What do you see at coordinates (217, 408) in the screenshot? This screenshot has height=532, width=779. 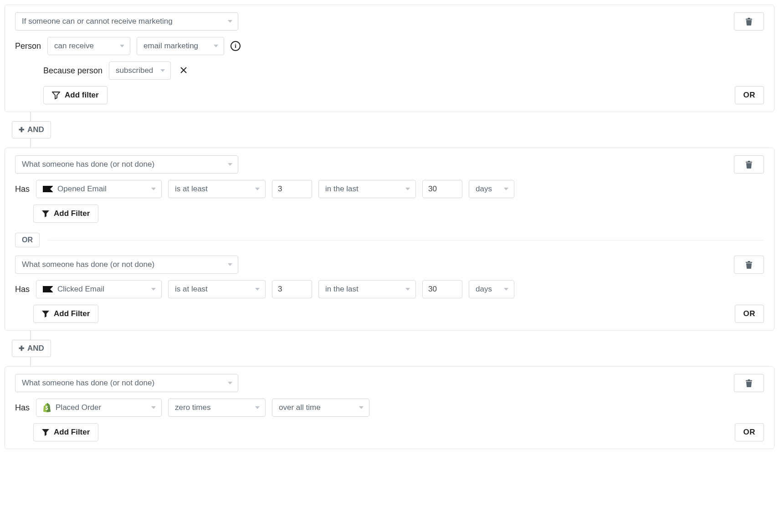 I see `comparator-select: zero times` at bounding box center [217, 408].